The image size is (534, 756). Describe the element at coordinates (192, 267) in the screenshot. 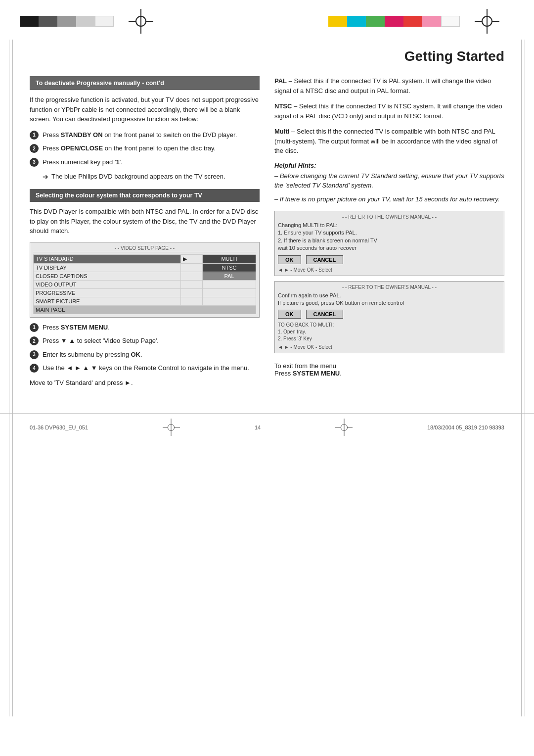

I see `menu-empty1` at that location.